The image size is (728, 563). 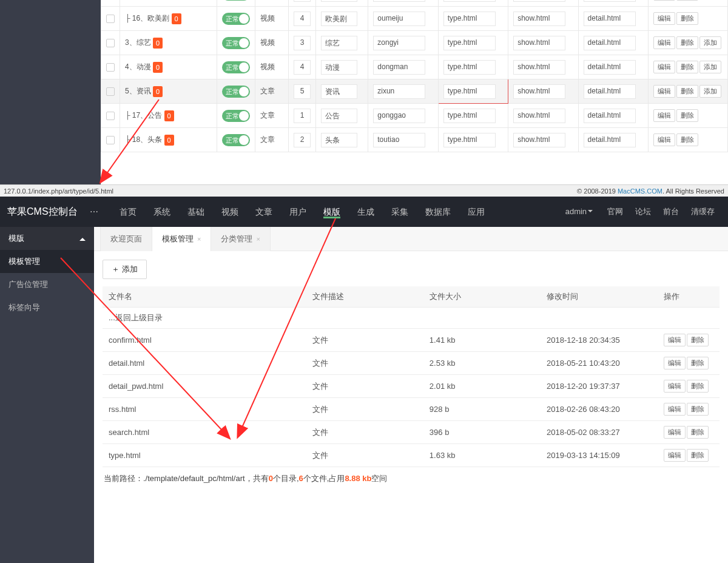 What do you see at coordinates (196, 212) in the screenshot?
I see `nav-item: 基础` at bounding box center [196, 212].